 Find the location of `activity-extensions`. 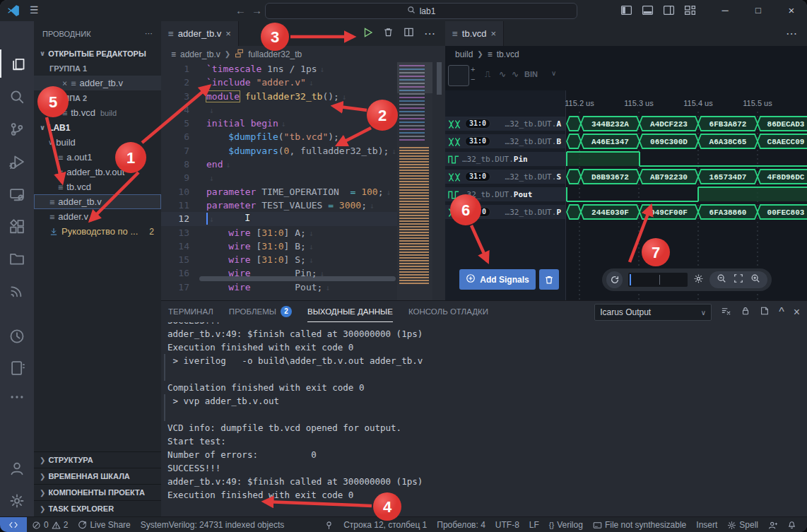

activity-extensions is located at coordinates (17, 227).